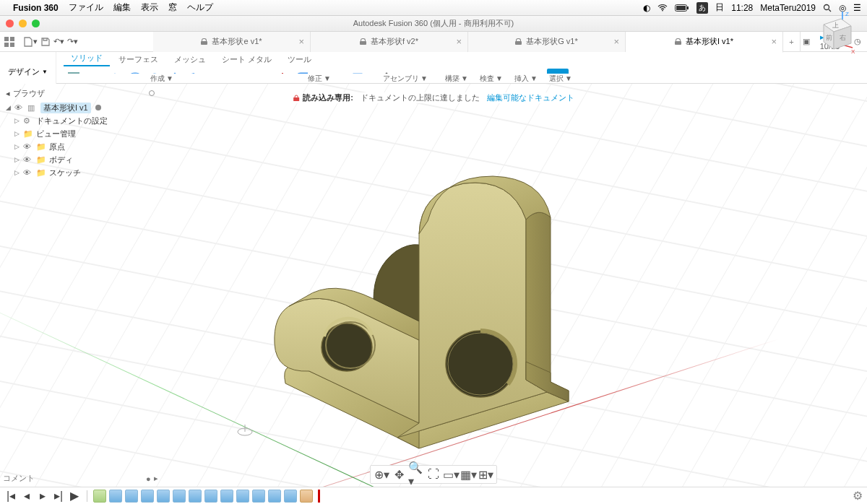 This screenshot has height=504, width=867. Describe the element at coordinates (323, 98) in the screenshot. I see `readonly-label: 読み込み専用:` at that location.